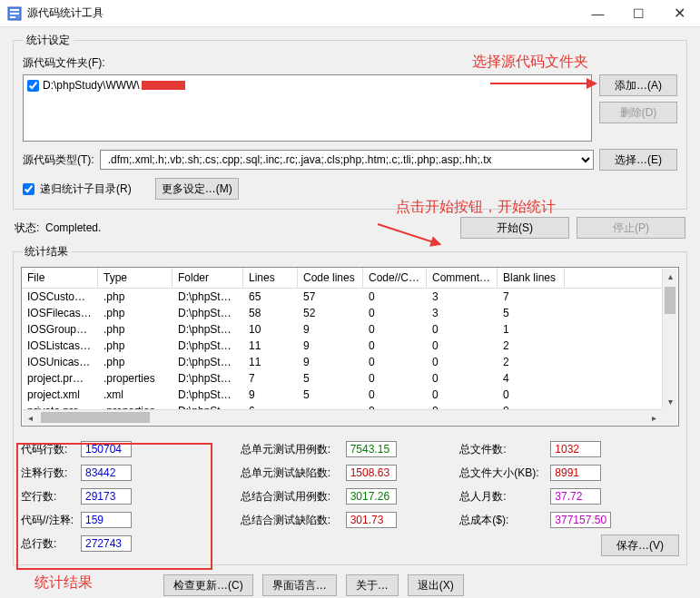  Describe the element at coordinates (638, 85) in the screenshot. I see `add-folder-button: 添加…(A)` at that location.